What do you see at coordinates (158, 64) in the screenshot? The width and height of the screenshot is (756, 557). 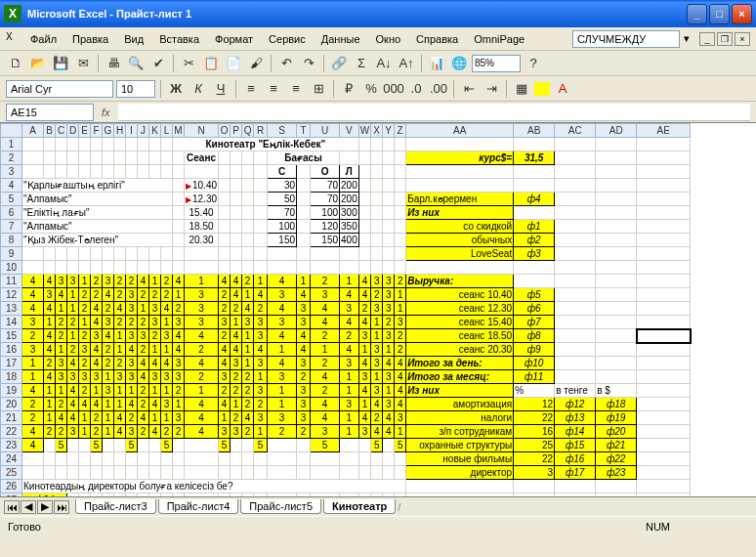 I see `spell-icon: ✔` at bounding box center [158, 64].